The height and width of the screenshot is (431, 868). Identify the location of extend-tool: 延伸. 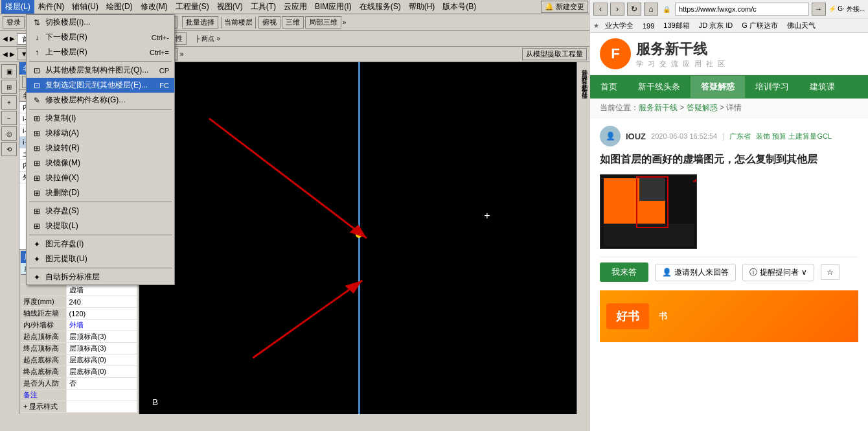
(584, 65).